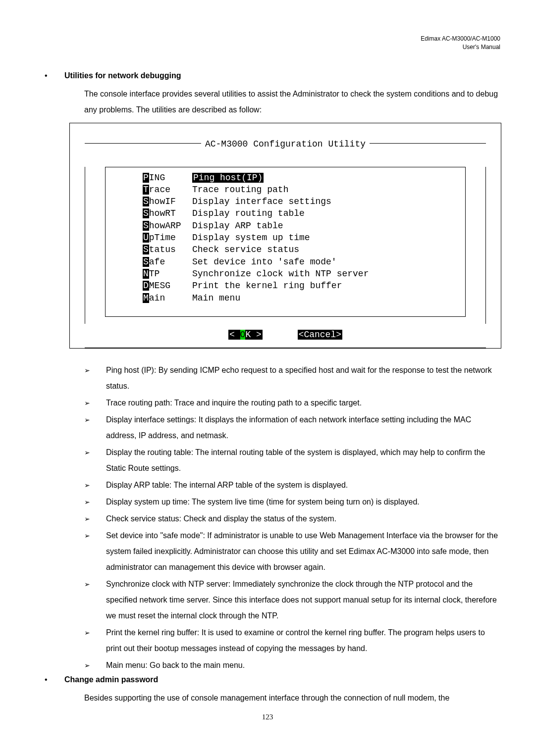 This screenshot has height=756, width=535. I want to click on terminal-title: AC-M3000 Configuration Utility, so click(285, 144).